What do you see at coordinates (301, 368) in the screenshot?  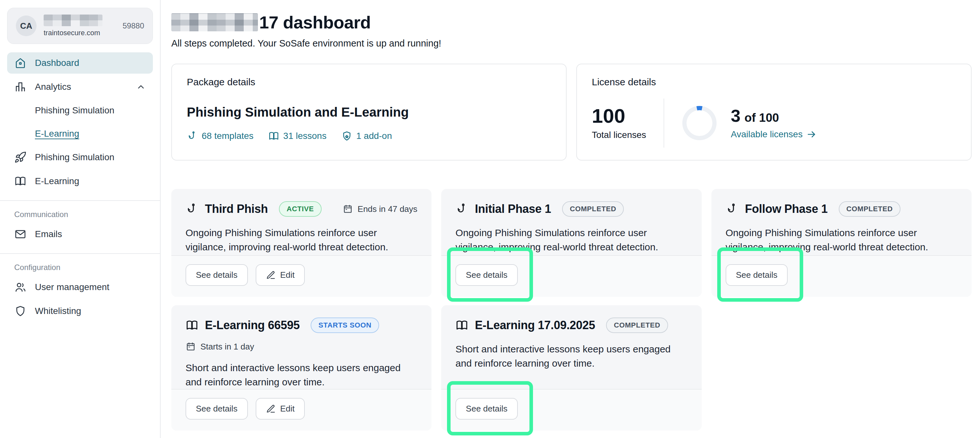 I see `campaign-card-elearning-66595: E-Learning 66595 STARTS SOON Starts in 1…` at bounding box center [301, 368].